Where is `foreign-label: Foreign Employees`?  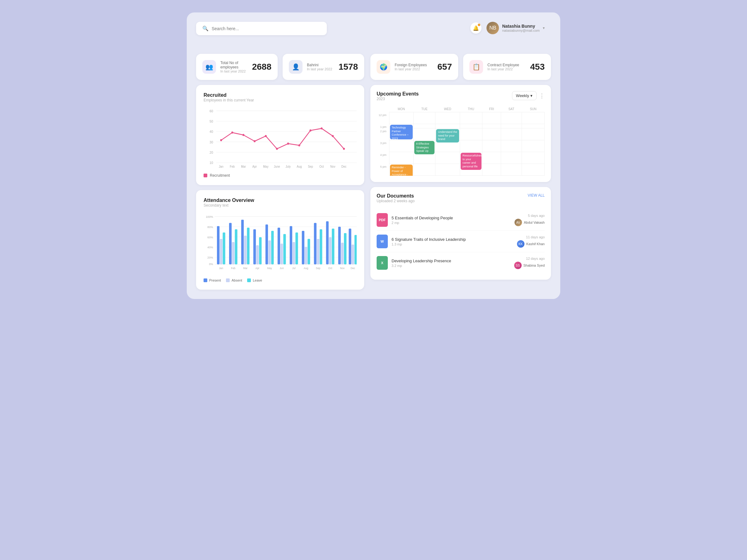 foreign-label: Foreign Employees is located at coordinates (411, 65).